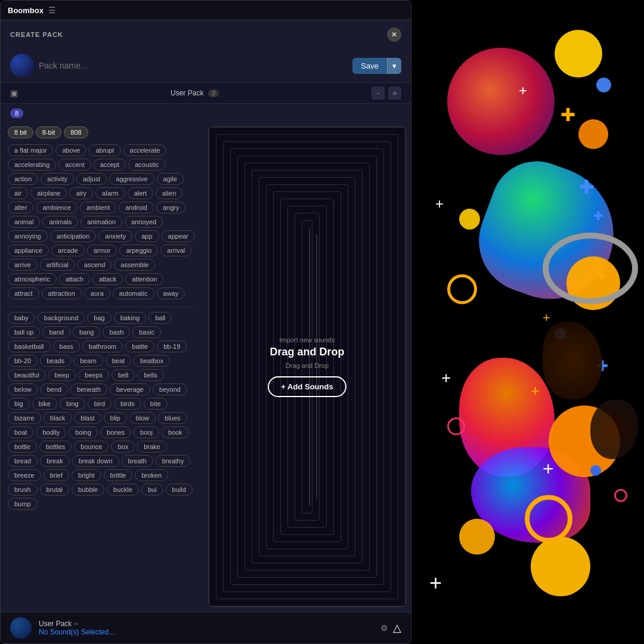 This screenshot has height=644, width=644. What do you see at coordinates (94, 375) in the screenshot?
I see `tag-chip: beeps` at bounding box center [94, 375].